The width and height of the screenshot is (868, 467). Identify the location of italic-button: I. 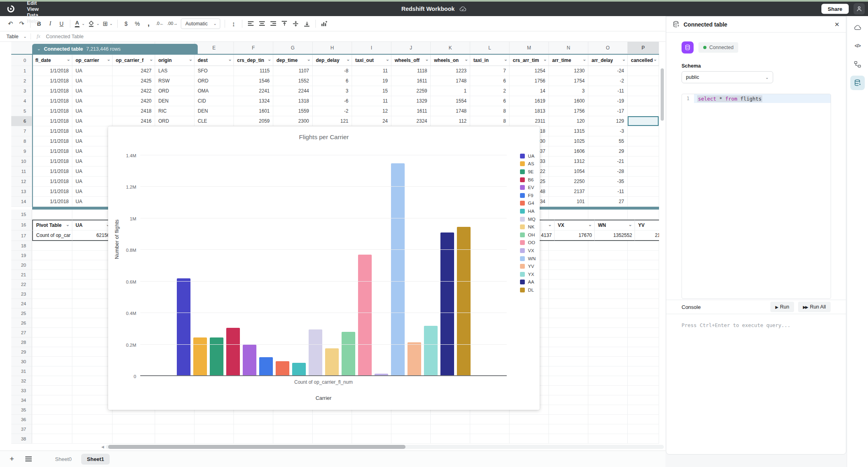
(50, 24).